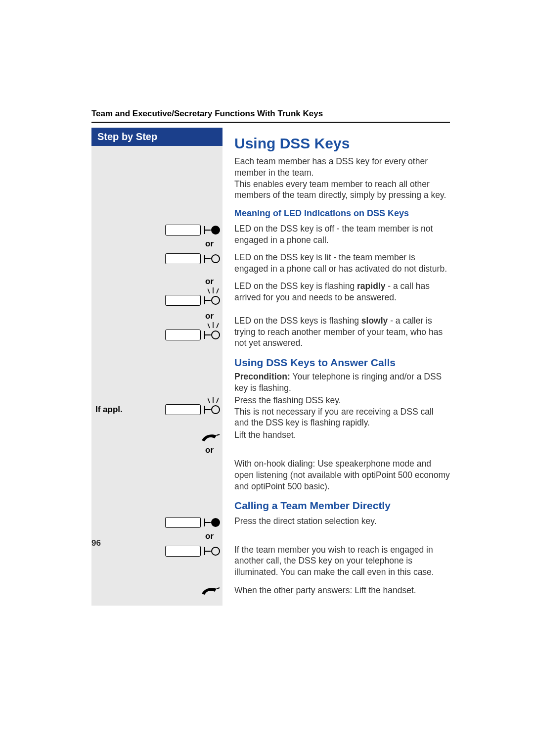  Describe the element at coordinates (157, 411) in the screenshot. I see `cue-if-appl: If appl.` at that location.